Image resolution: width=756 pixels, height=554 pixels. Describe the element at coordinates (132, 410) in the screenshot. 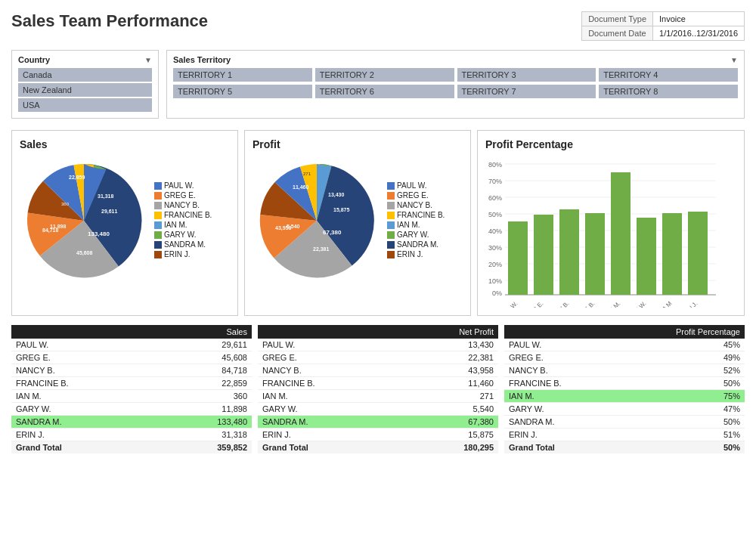

I see `table-row: GARY W. 11,898` at that location.